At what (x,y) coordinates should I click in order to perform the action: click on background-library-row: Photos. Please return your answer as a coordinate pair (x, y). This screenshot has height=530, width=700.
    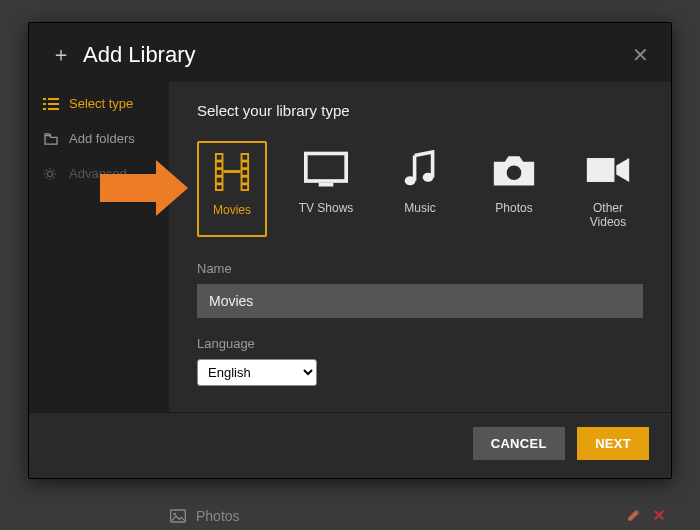
    Looking at the image, I should click on (418, 516).